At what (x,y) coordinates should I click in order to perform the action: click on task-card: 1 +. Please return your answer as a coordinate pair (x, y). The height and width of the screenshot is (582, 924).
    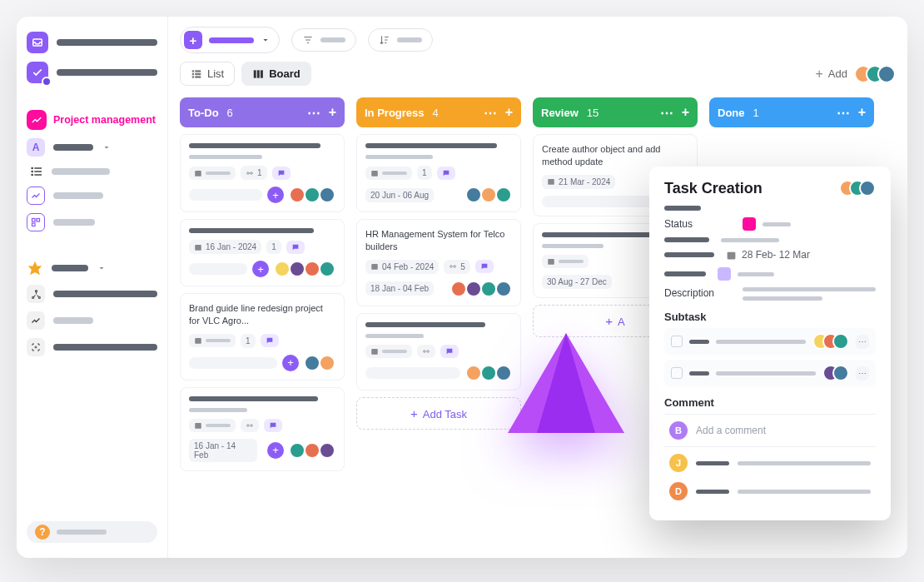
    Looking at the image, I should click on (262, 173).